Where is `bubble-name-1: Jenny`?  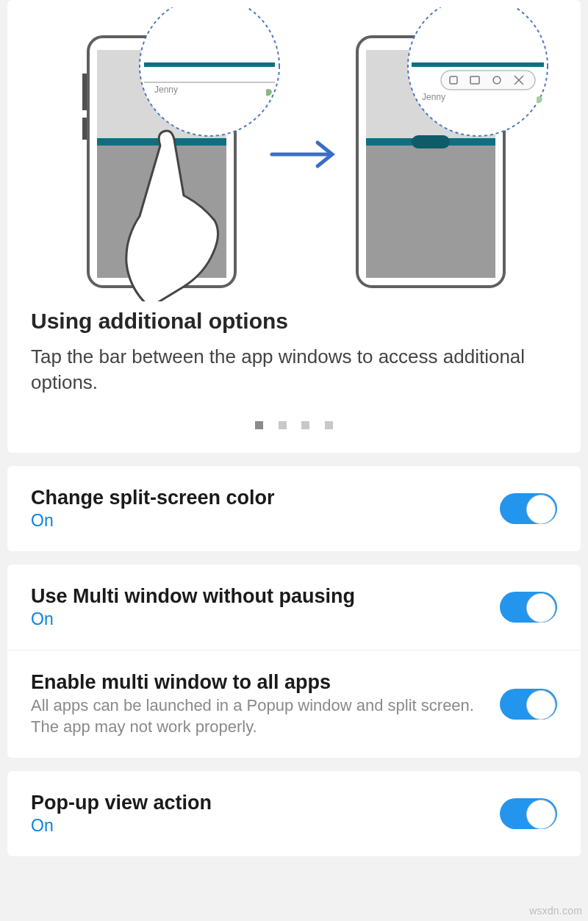 bubble-name-1: Jenny is located at coordinates (166, 90).